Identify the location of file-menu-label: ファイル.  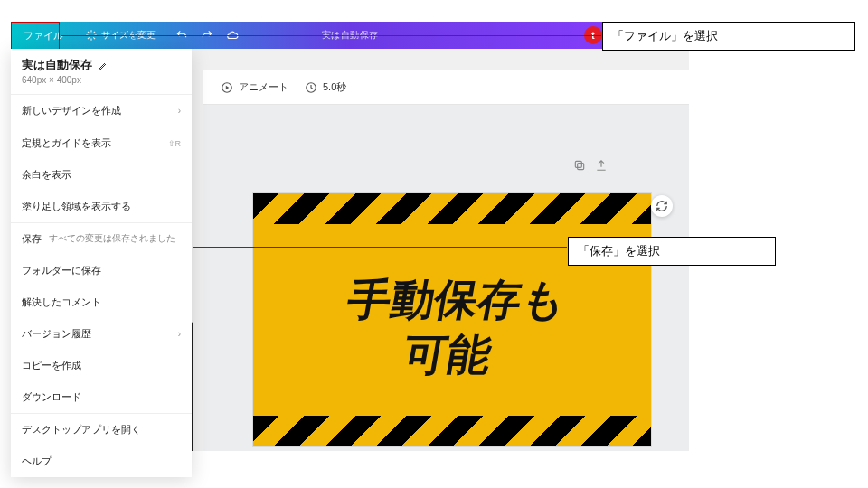
(43, 36).